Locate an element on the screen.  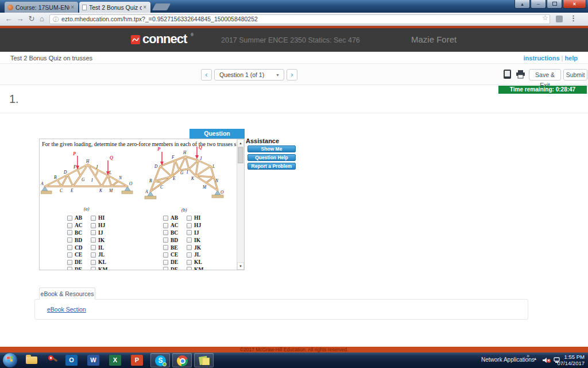
member-label: BC is located at coordinates (179, 233).